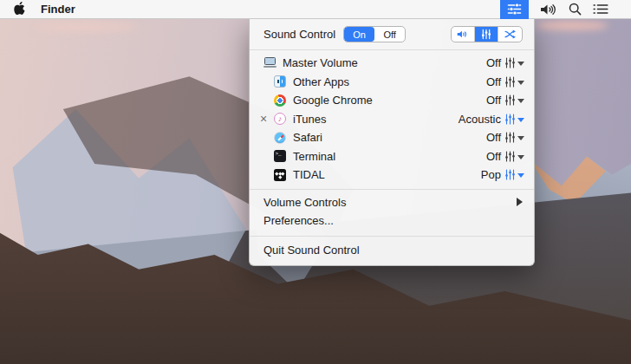 This screenshot has height=364, width=631. What do you see at coordinates (565, 10) in the screenshot?
I see `menu-bar-status-icons` at bounding box center [565, 10].